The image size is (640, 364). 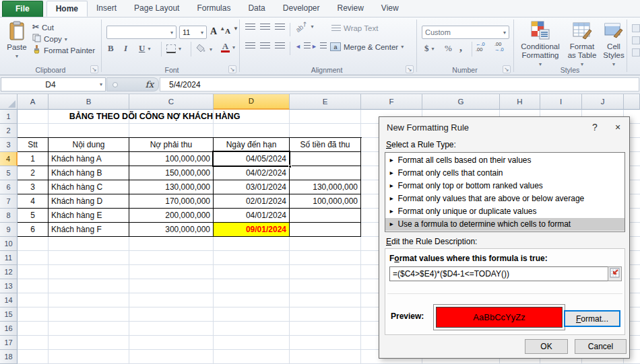 What do you see at coordinates (9, 202) in the screenshot?
I see `row-header-7: 7` at bounding box center [9, 202].